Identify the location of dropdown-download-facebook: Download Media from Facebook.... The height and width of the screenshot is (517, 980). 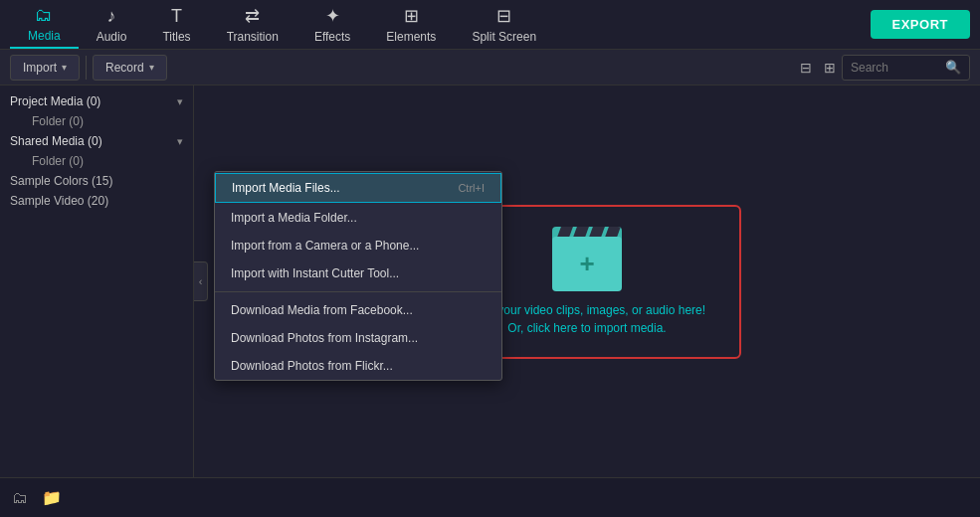
(358, 310).